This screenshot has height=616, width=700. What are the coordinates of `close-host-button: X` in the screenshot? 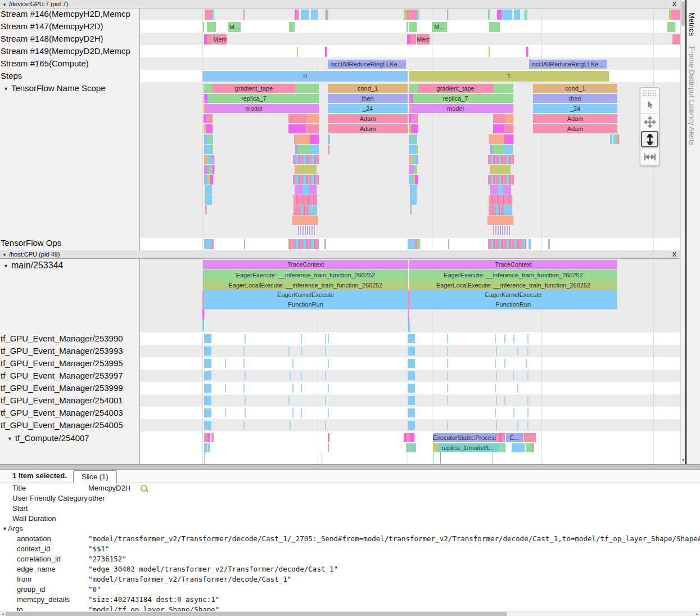 It's located at (675, 254).